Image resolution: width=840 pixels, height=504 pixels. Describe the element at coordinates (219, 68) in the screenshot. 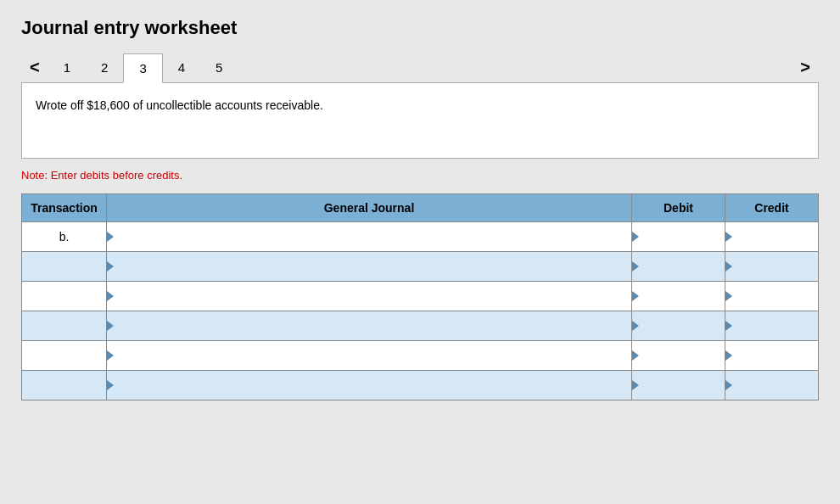

I see `tab-5: 5` at that location.